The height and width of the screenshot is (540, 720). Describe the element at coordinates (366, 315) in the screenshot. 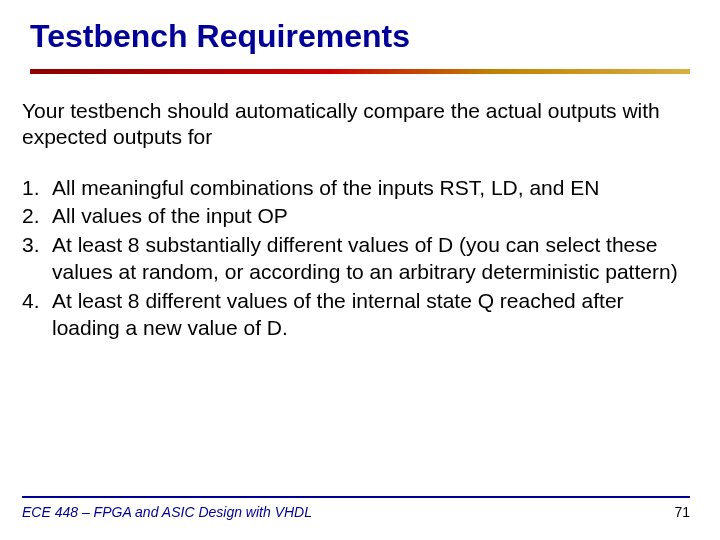

I see `item-text: At least 8 different values of the inter…` at that location.